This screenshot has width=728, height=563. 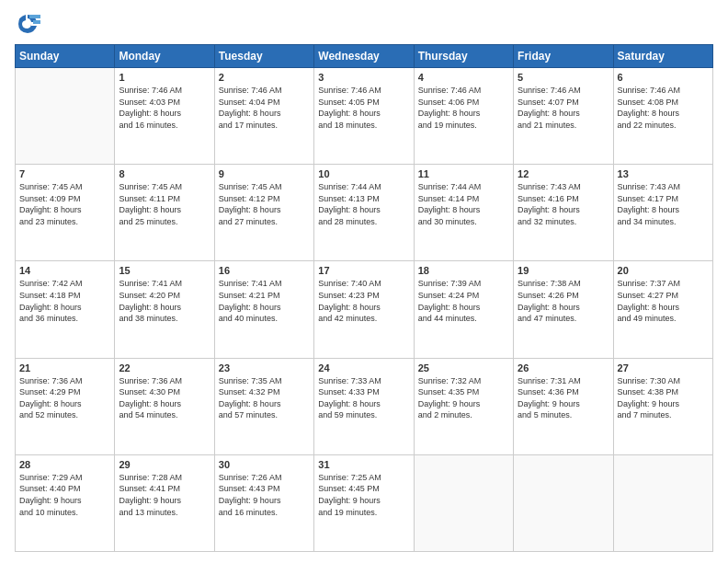 I want to click on day-number: 30, so click(x=265, y=465).